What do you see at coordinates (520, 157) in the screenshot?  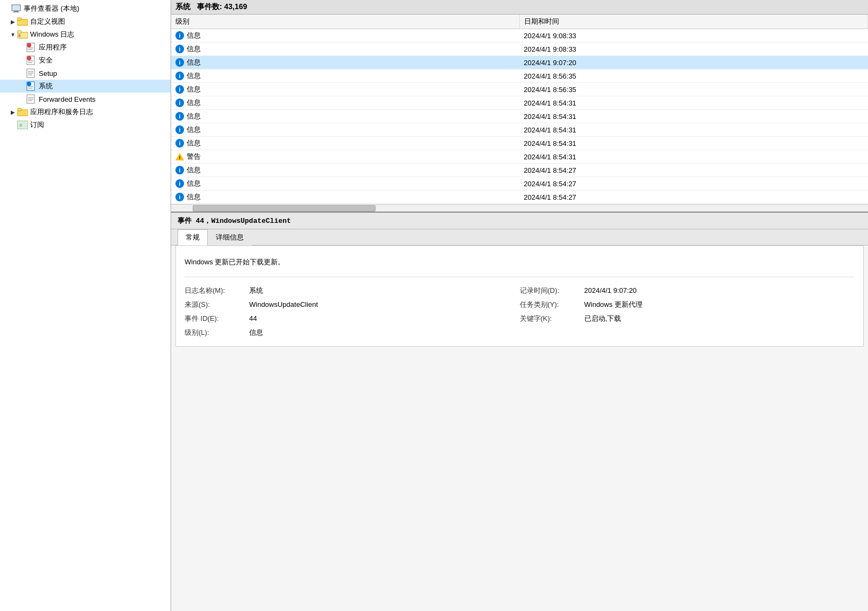 I see `table-row: !警告2024/4/1 8:54:31` at bounding box center [520, 157].